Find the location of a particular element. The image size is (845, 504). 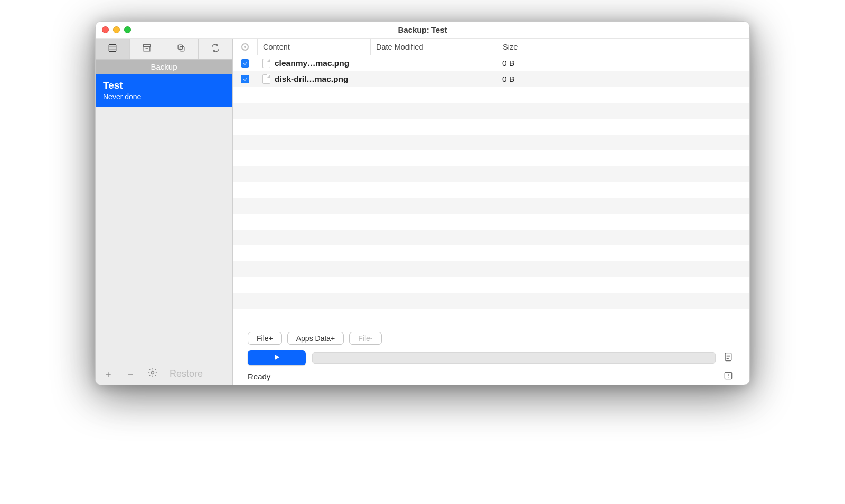

column-header-size: Size is located at coordinates (531, 46).